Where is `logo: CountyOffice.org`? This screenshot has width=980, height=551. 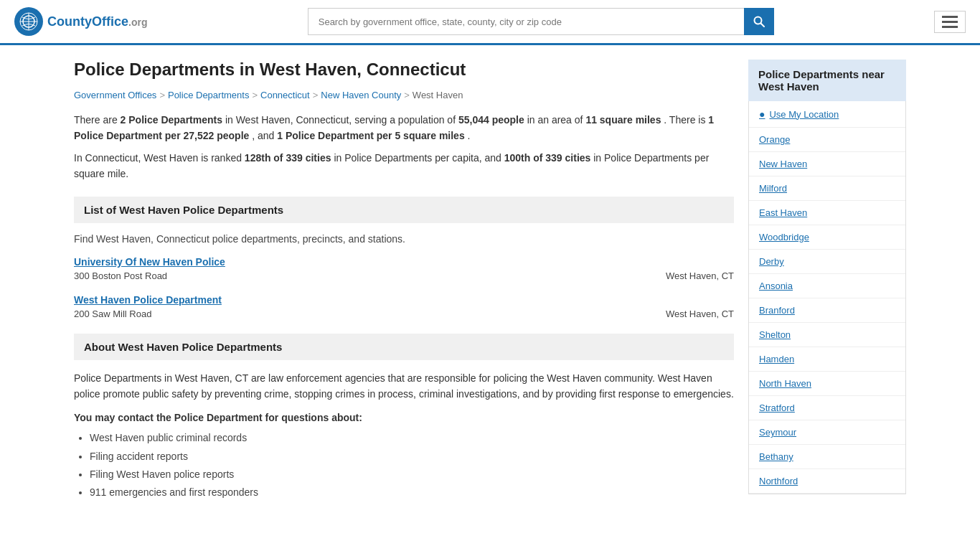 logo: CountyOffice.org is located at coordinates (80, 22).